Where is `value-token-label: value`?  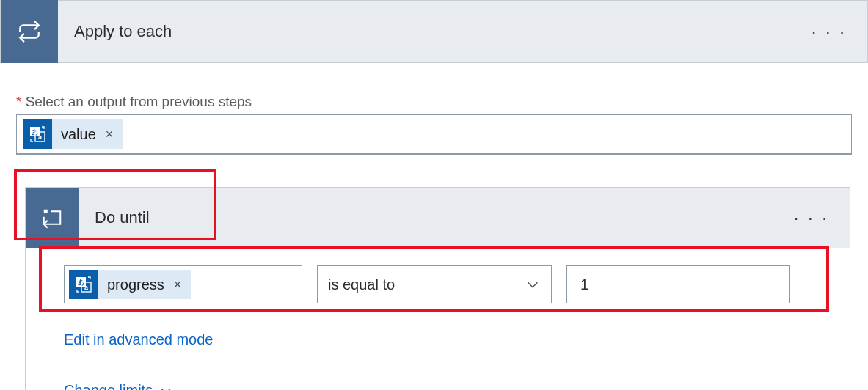 value-token-label: value is located at coordinates (78, 135).